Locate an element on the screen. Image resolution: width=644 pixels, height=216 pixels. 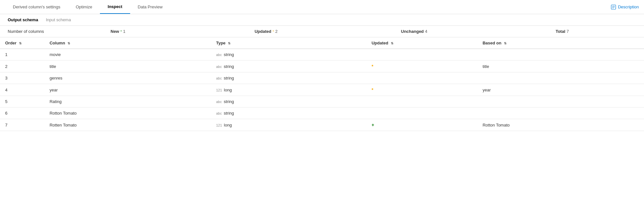
new-count: 1 is located at coordinates (124, 32).